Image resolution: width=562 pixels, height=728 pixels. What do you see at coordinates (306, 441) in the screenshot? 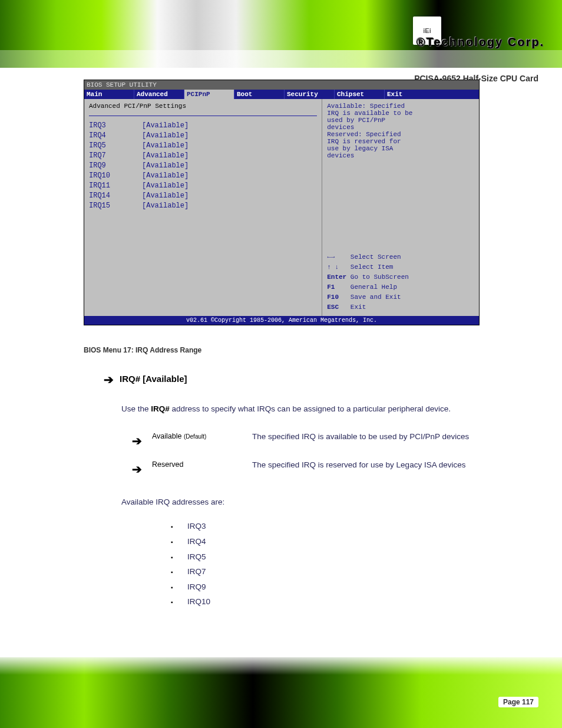
I see `option-row-available: ➔ Available (Default) The specified IRQ …` at bounding box center [306, 441].